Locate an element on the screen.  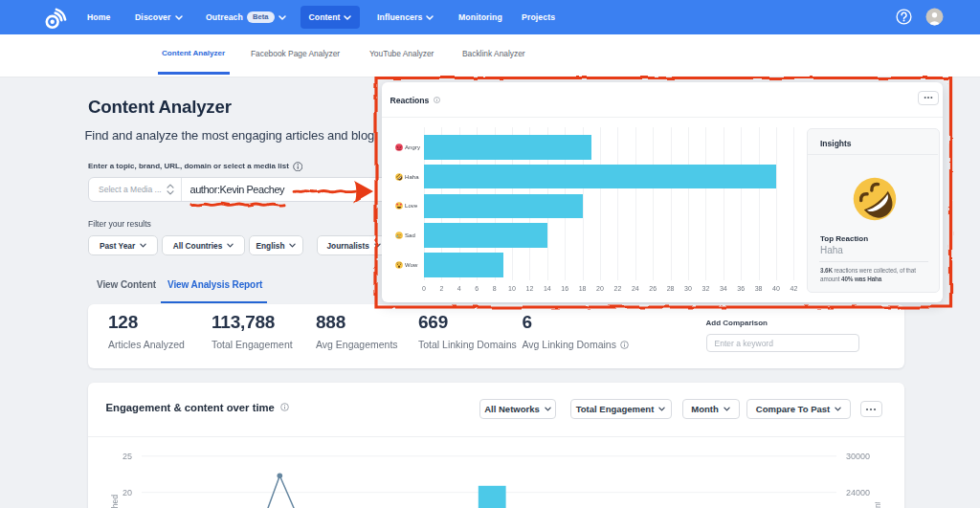
x-tick-label: 12 is located at coordinates (529, 289).